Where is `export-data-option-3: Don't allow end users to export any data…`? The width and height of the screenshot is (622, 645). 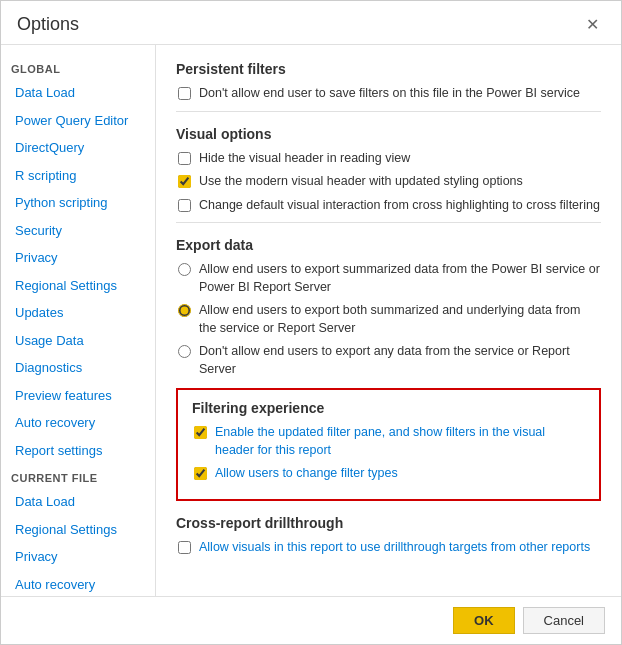 export-data-option-3: Don't allow end users to export any data… is located at coordinates (388, 360).